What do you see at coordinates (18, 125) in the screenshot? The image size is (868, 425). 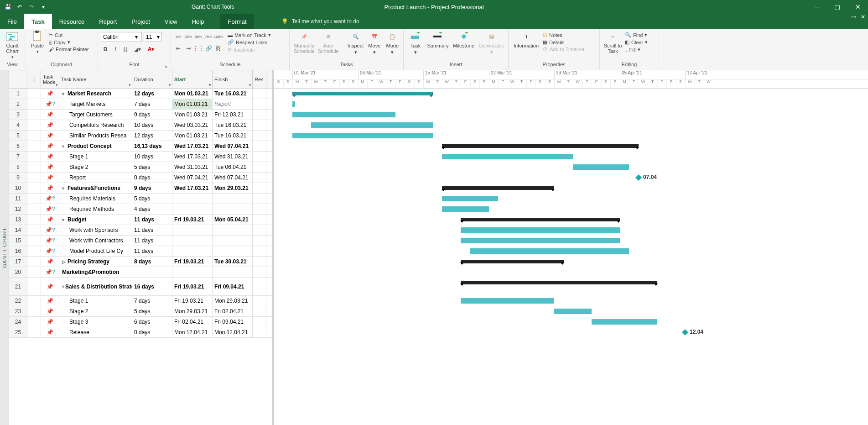 I see `row-number: 4` at bounding box center [18, 125].